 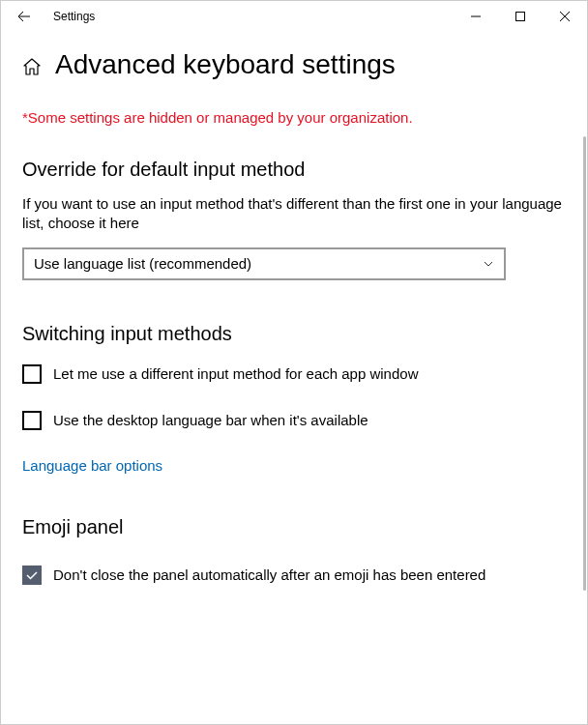 What do you see at coordinates (32, 420) in the screenshot?
I see `language-bar-checkbox` at bounding box center [32, 420].